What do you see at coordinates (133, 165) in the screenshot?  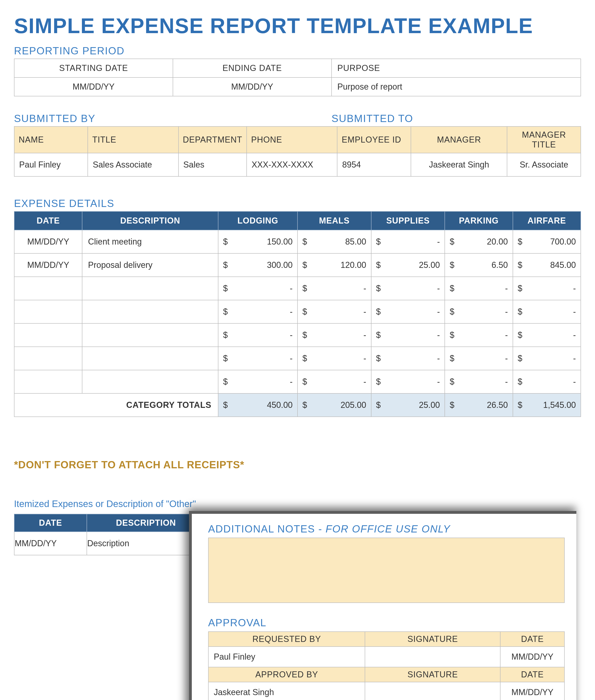 I see `submitted-v-title: Sales Associate` at bounding box center [133, 165].